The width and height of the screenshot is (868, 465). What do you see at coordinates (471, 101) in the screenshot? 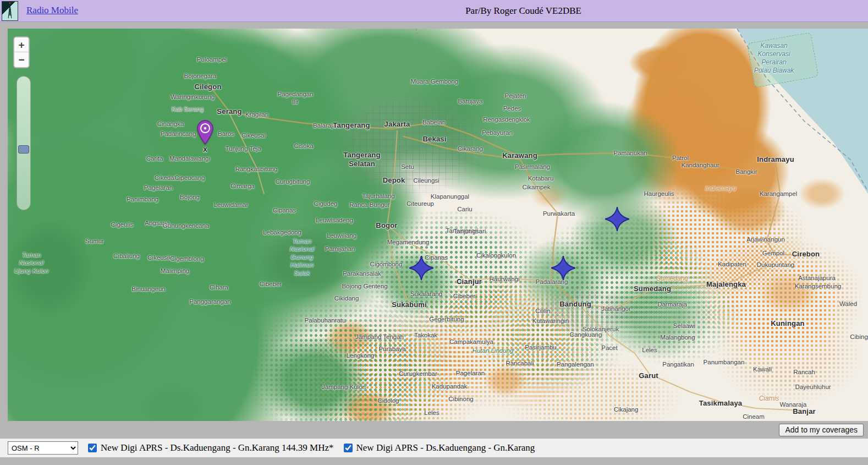
I see `map-label: Batujaya` at bounding box center [471, 101].